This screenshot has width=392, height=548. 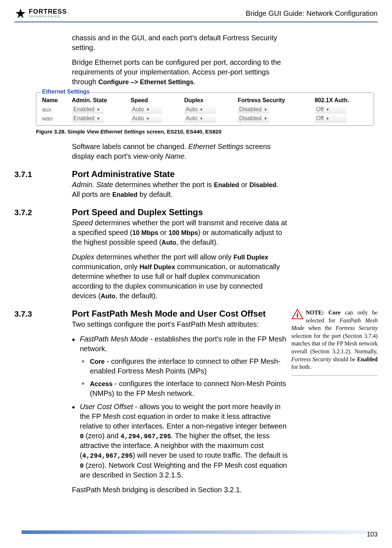 I want to click on figure-caption: Figure 3.28. Simple View Ethernet Settin…, so click(x=201, y=132).